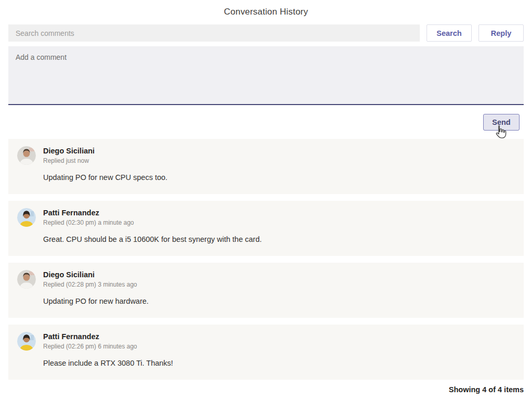 Image resolution: width=532 pixels, height=400 pixels. What do you see at coordinates (214, 33) in the screenshot?
I see `search-input` at bounding box center [214, 33].